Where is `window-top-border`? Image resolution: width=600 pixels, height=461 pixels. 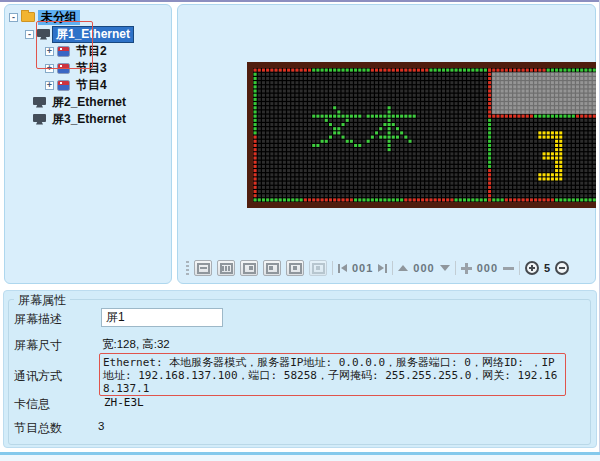 window-top-border is located at coordinates (300, 1).